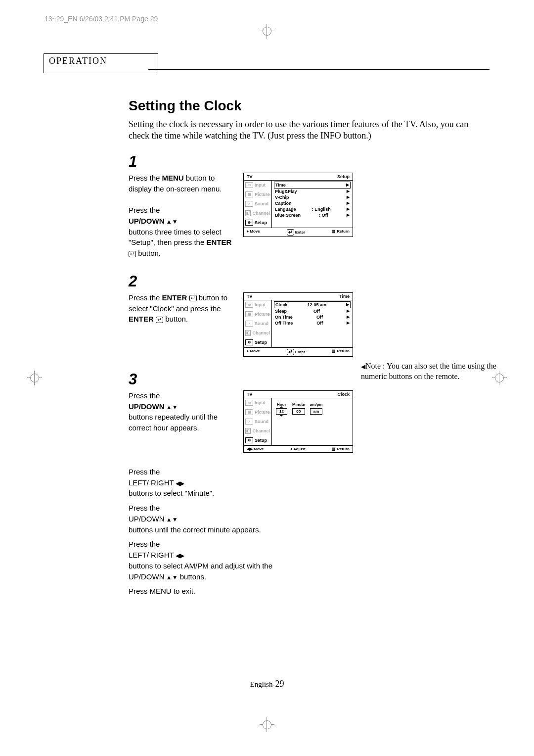 This screenshot has height=756, width=534. What do you see at coordinates (35, 378) in the screenshot?
I see `crop-mark-left` at bounding box center [35, 378].